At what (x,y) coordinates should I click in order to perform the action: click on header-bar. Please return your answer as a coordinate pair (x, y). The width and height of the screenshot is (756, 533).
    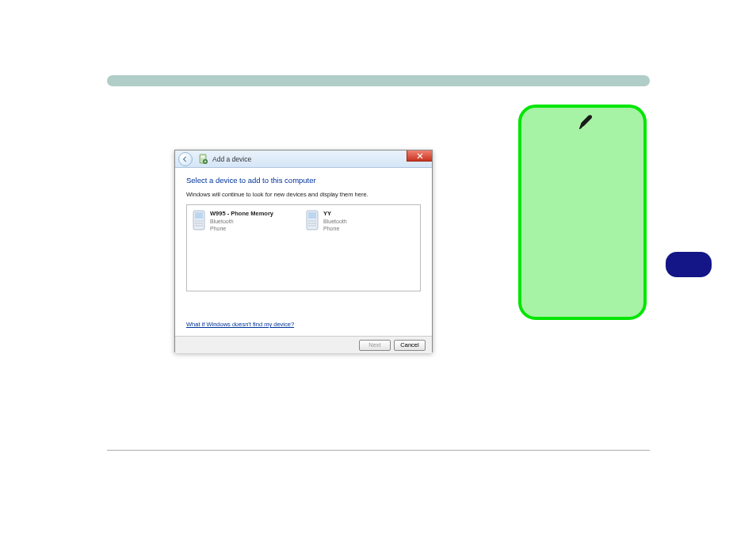
    Looking at the image, I should click on (379, 81).